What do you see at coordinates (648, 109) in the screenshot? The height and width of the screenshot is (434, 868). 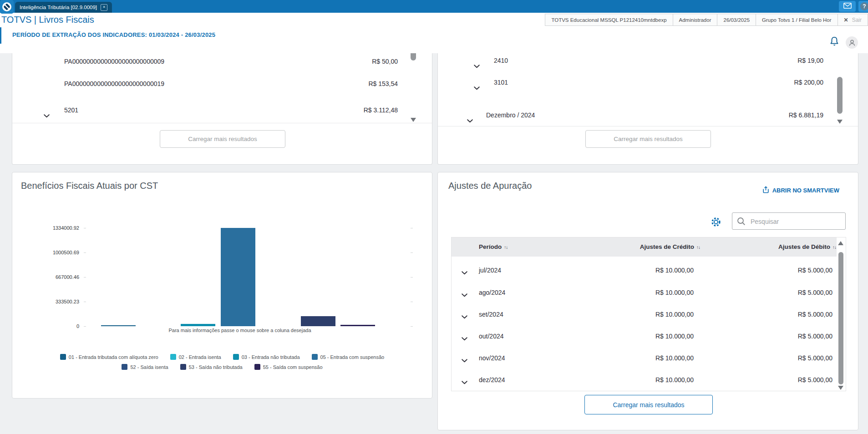 I see `indicator-list-panel-right: 2410R$ 19,003101R$ 200,00Dezembro / 2024…` at bounding box center [648, 109].